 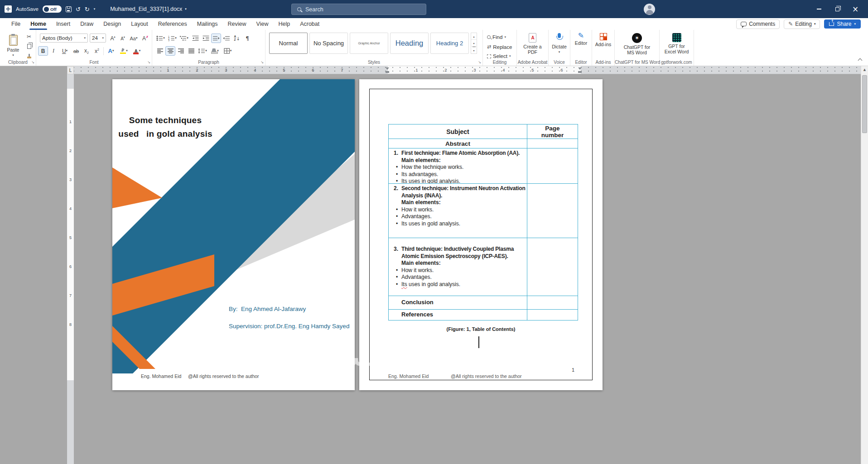 I want to click on style-graphic-anchor: Graphic Anchor, so click(x=369, y=43).